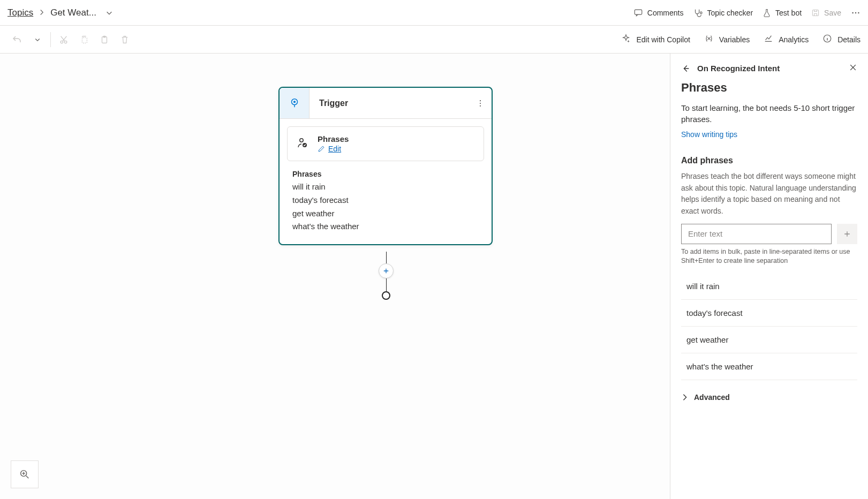 This screenshot has height=499, width=868. Describe the element at coordinates (50, 40) in the screenshot. I see `toolbar-separator` at that location.